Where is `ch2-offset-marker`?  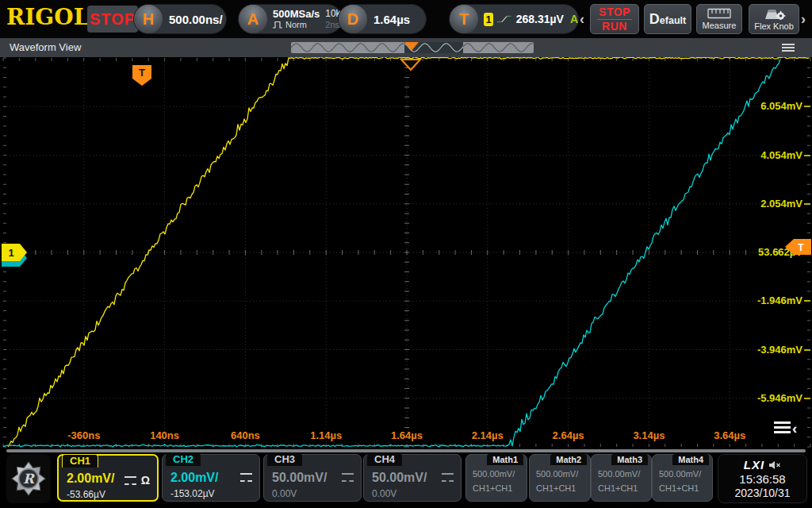
ch2-offset-marker is located at coordinates (14, 258).